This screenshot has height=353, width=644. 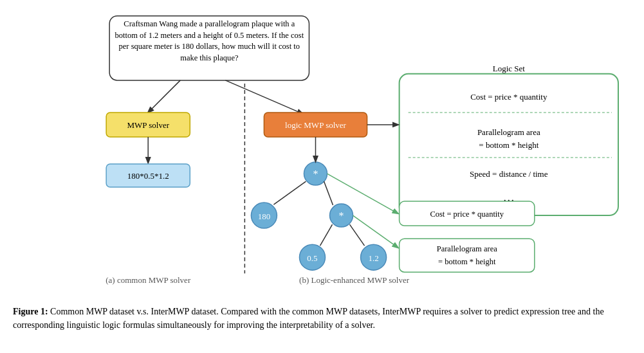 I want to click on logic-item-1: Cost = price * quantity, so click(x=509, y=96).